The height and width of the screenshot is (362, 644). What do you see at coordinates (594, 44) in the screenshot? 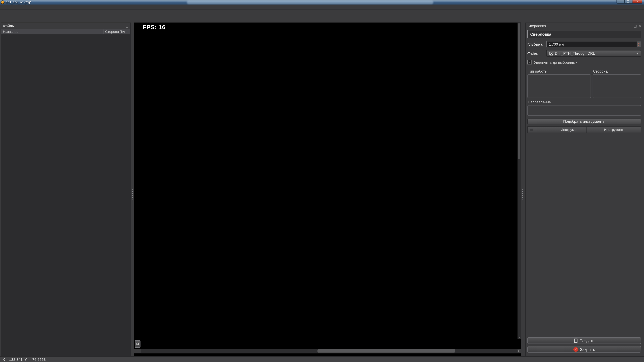
I see `depth-input: 1,700 мм ▲▼` at bounding box center [594, 44].